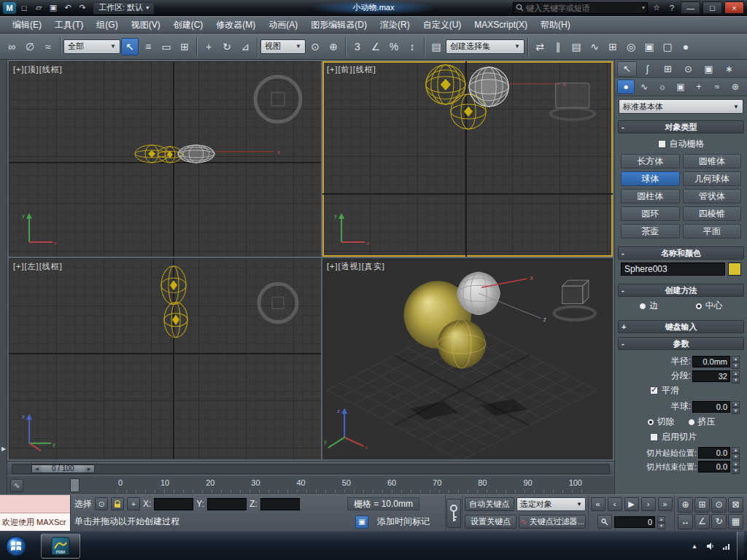 This screenshot has width=747, height=560. I want to click on play-animation-icon: ▶, so click(632, 505).